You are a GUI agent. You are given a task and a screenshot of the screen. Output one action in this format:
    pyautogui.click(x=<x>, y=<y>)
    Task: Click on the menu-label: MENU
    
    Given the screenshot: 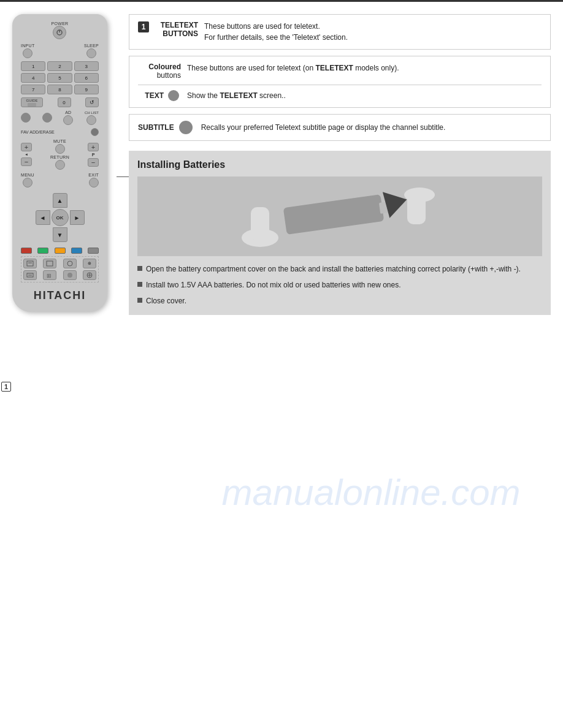 What is the action you would take?
    pyautogui.click(x=28, y=175)
    